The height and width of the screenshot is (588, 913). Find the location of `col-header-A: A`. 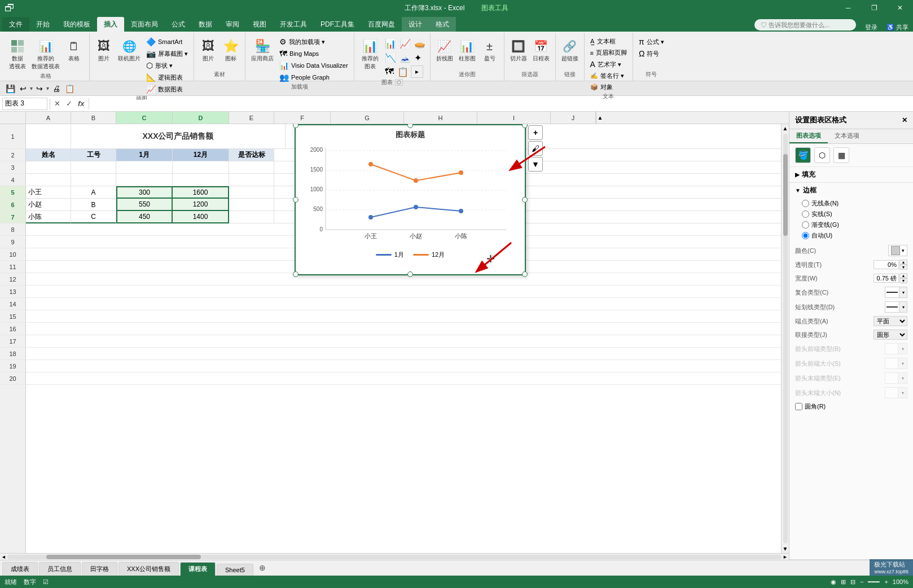

col-header-A: A is located at coordinates (49, 117).